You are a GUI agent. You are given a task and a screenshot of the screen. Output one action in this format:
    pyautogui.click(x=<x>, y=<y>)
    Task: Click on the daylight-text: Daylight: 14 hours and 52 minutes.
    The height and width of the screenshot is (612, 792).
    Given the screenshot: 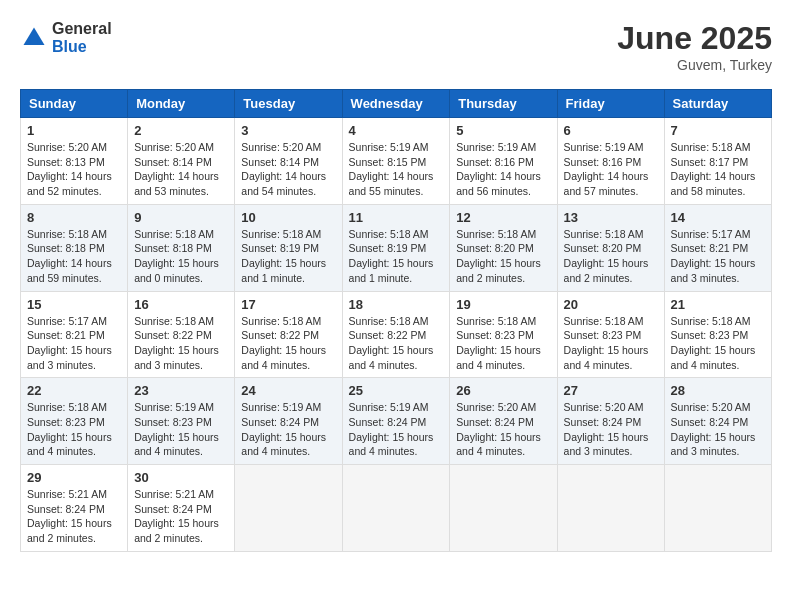 What is the action you would take?
    pyautogui.click(x=70, y=184)
    